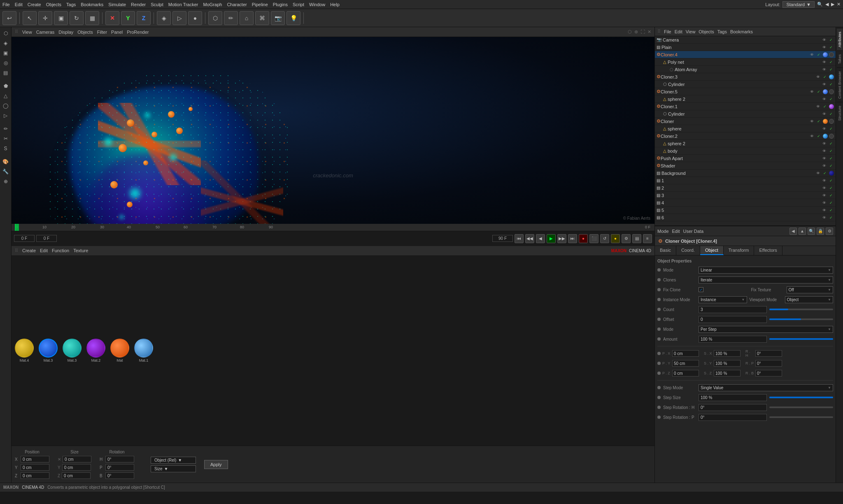  I want to click on count-input, so click(733, 309).